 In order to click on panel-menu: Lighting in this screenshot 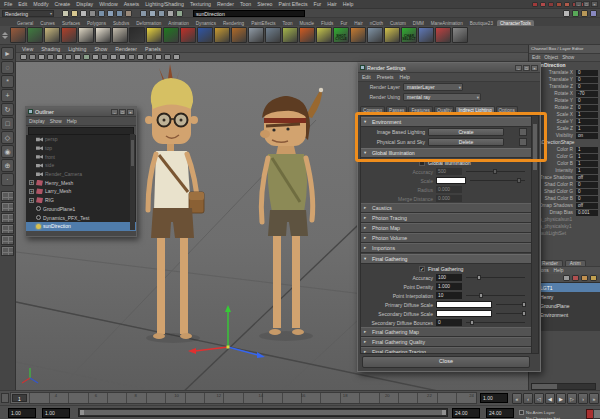, I will do `click(77, 49)`.